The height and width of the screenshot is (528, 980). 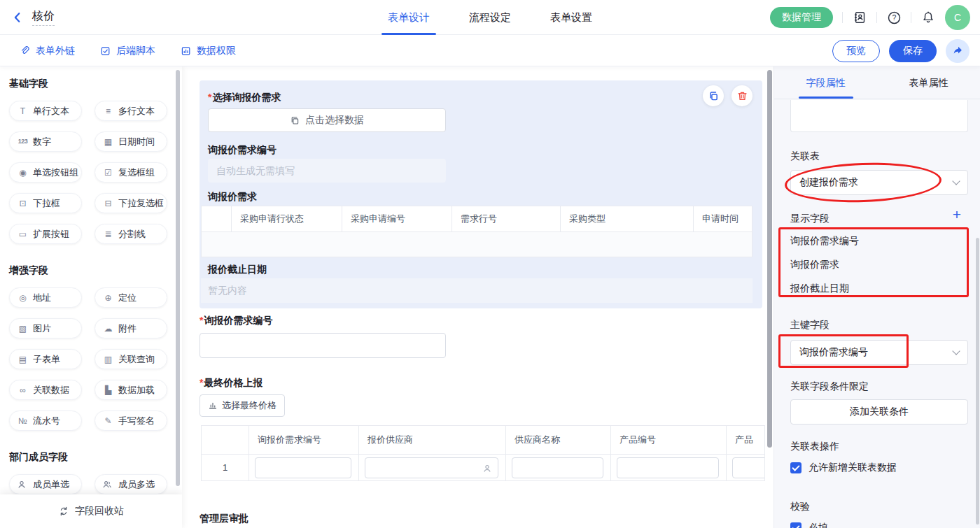 What do you see at coordinates (627, 219) in the screenshot?
I see `column-header: 采购类型` at bounding box center [627, 219].